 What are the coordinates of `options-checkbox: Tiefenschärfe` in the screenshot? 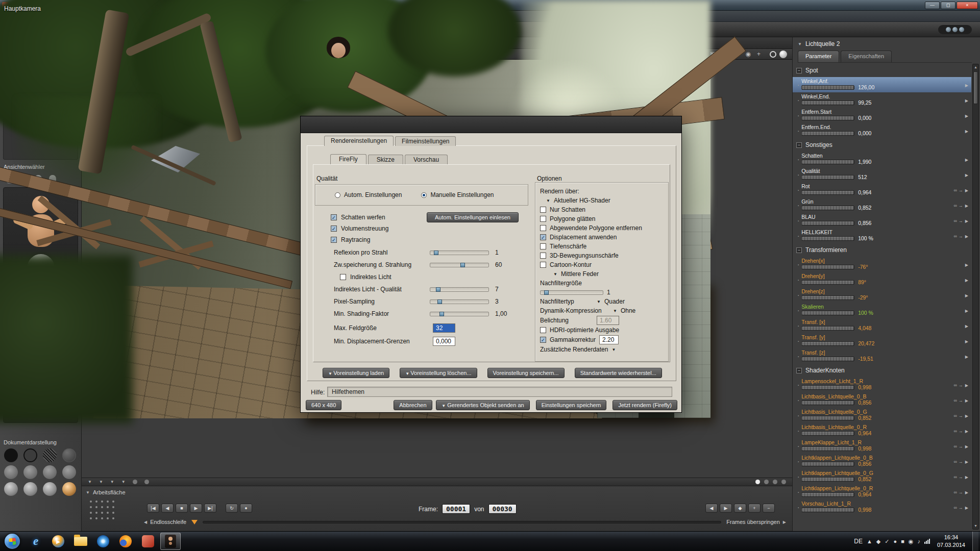 It's located at (602, 246).